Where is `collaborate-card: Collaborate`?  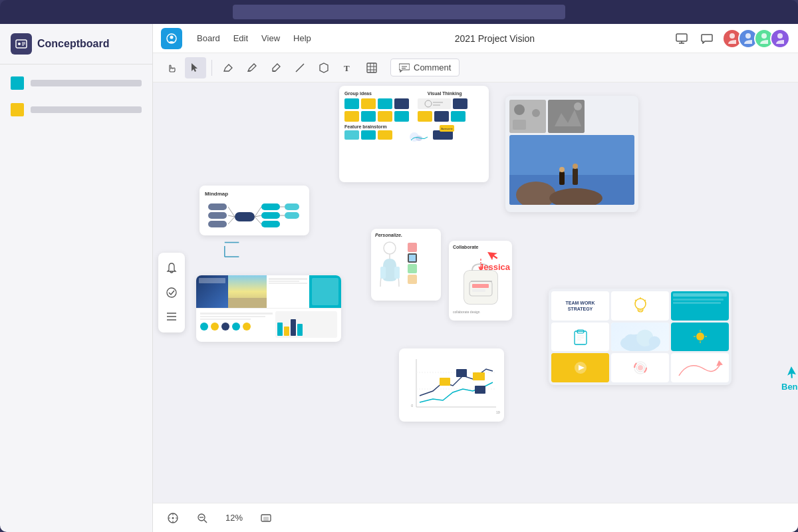
collaborate-card: Collaborate is located at coordinates (480, 281).